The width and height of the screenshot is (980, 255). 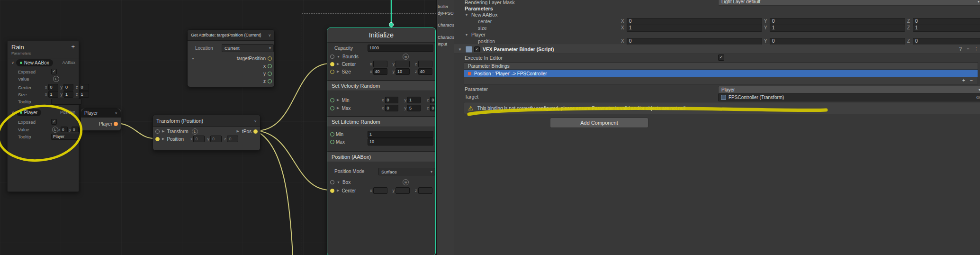 I want to click on velocity-min-port, so click(x=333, y=100).